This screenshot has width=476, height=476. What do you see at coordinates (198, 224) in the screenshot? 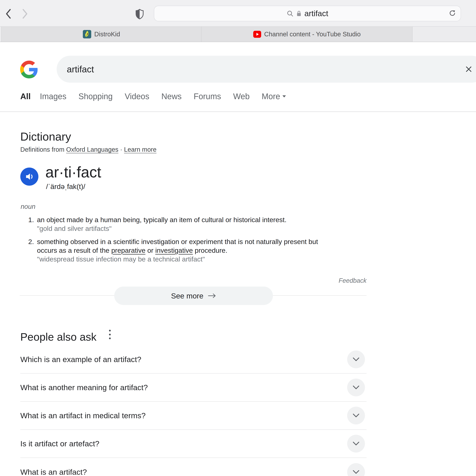
I see `definition-item: 1. an object made by a human being, typi…` at bounding box center [198, 224].